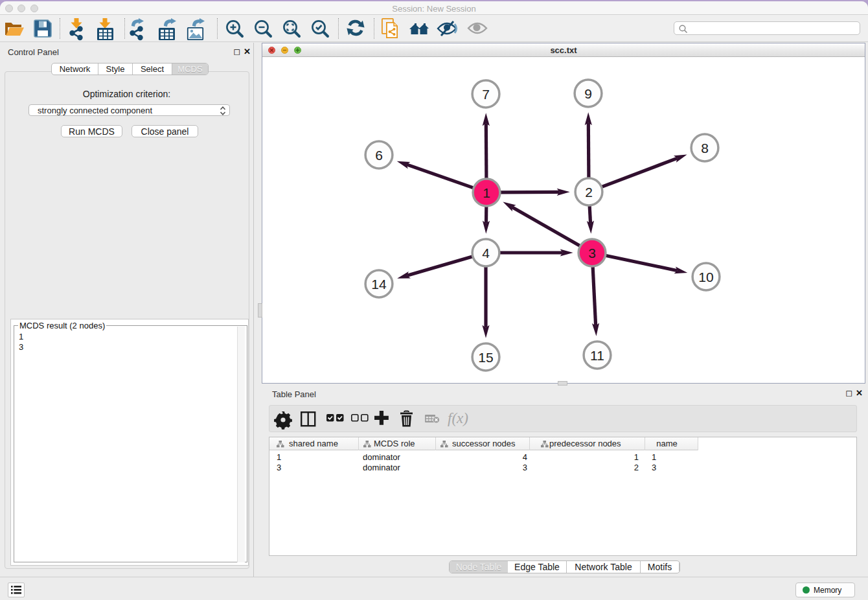 The width and height of the screenshot is (868, 600). What do you see at coordinates (486, 358) in the screenshot?
I see `svg-text: 15` at bounding box center [486, 358].